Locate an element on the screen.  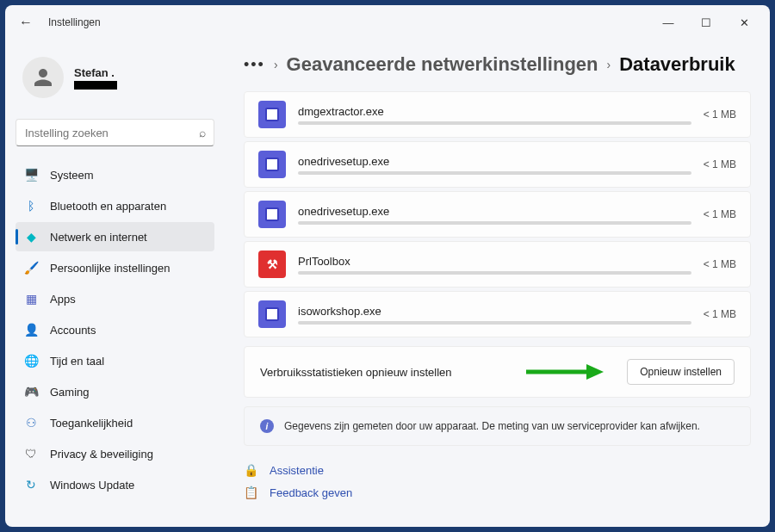
nav-label: Netwerk en internet is located at coordinates (98, 238).